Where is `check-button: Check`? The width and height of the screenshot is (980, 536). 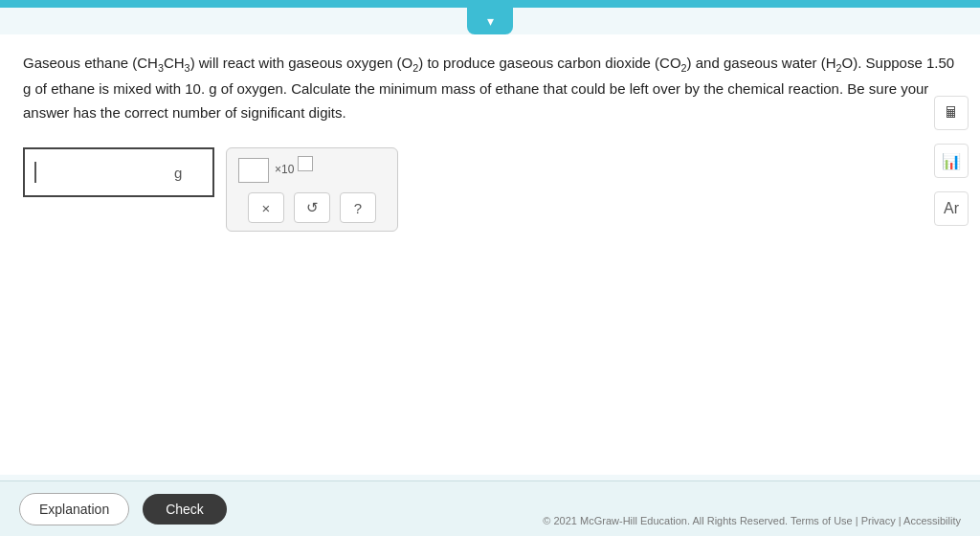
check-button: Check is located at coordinates (185, 509).